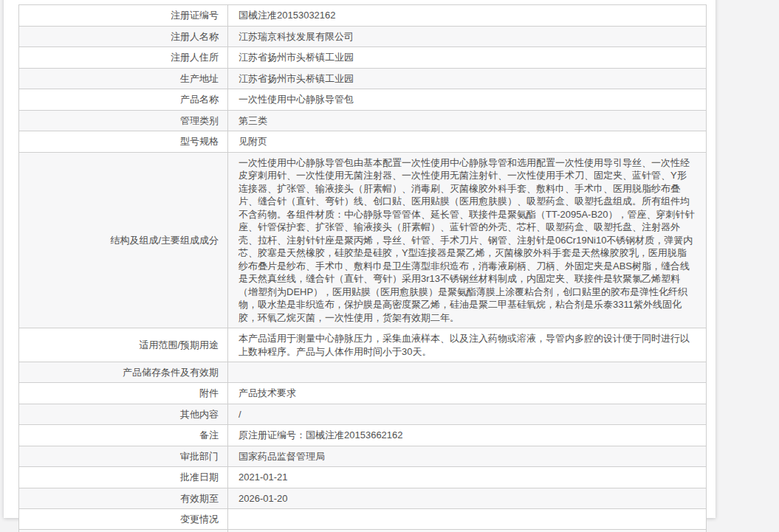  I want to click on row-label: 其他内容, so click(124, 415).